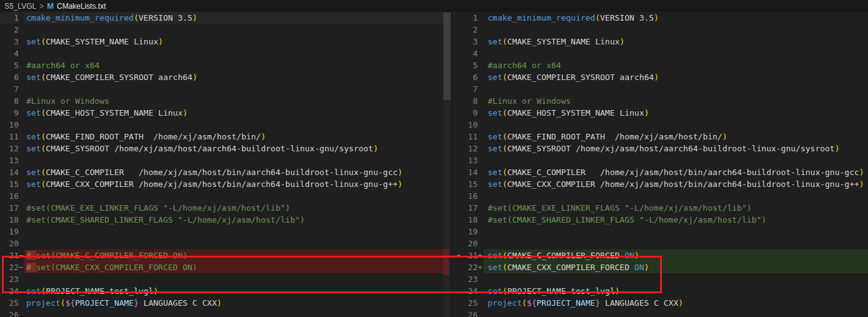 This screenshot has height=317, width=868. Describe the element at coordinates (9, 125) in the screenshot. I see `line-number: 10` at that location.